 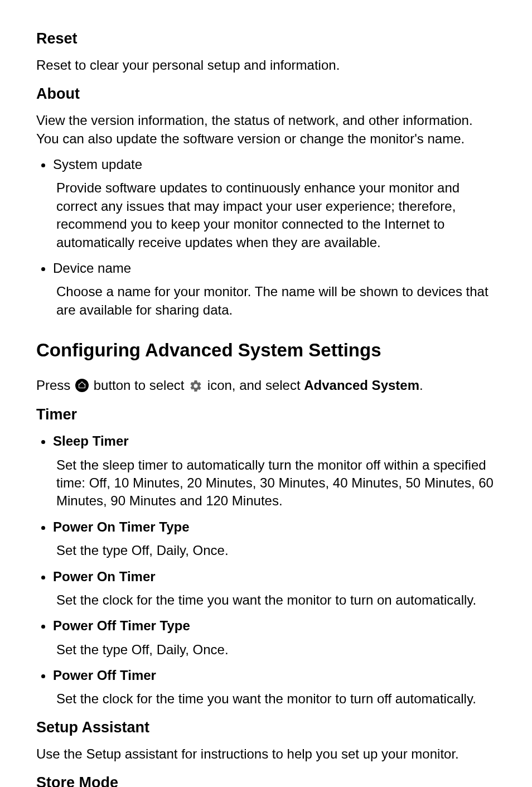 What do you see at coordinates (266, 38) in the screenshot?
I see `reset-heading: Reset` at bounding box center [266, 38].